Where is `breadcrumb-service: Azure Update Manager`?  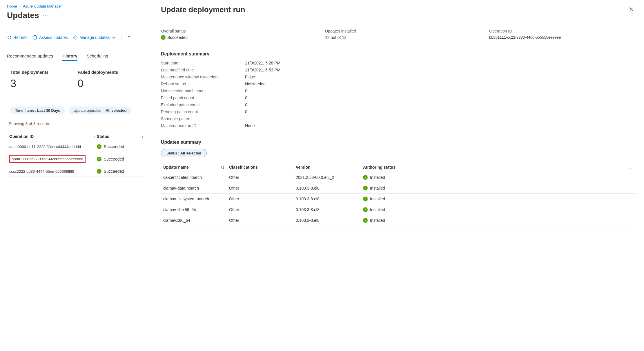 breadcrumb-service: Azure Update Manager is located at coordinates (42, 6).